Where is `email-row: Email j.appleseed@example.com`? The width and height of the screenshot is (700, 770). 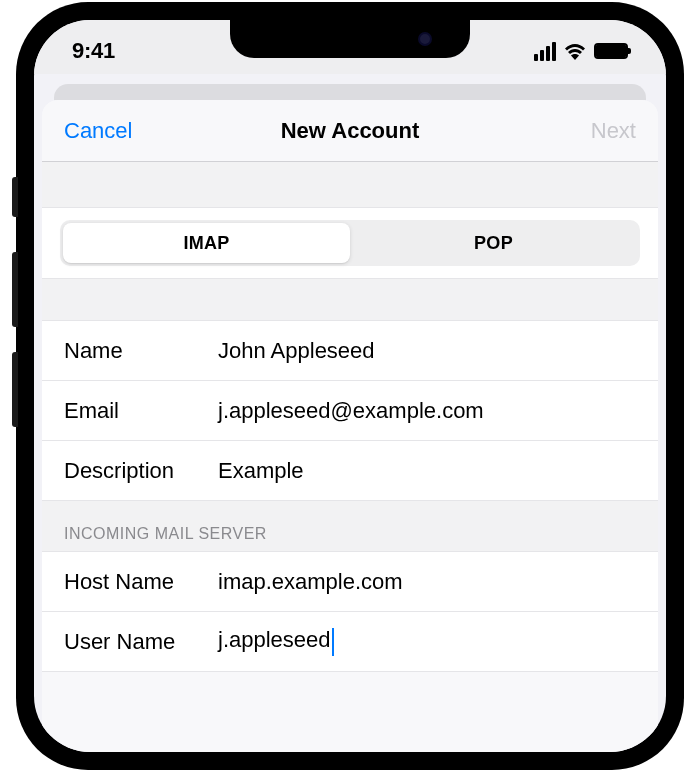
email-row: Email j.appleseed@example.com is located at coordinates (350, 411).